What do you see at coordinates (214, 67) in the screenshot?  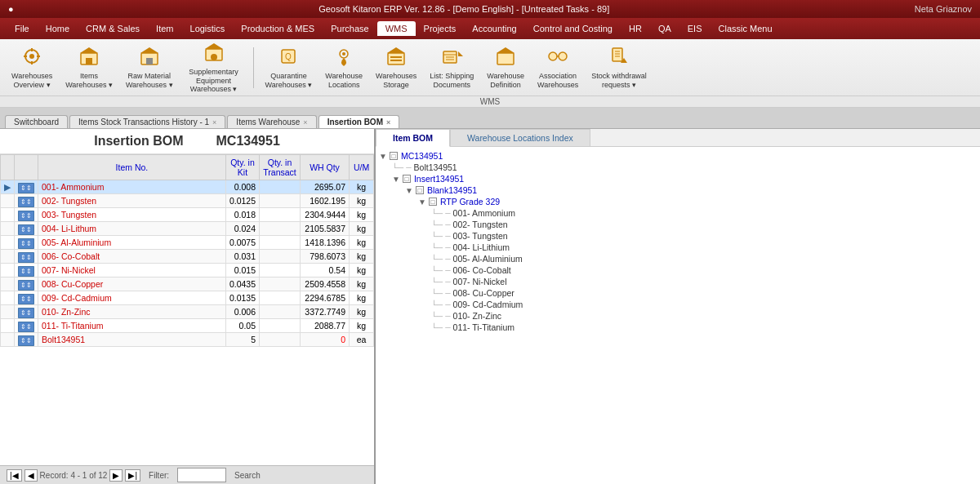 I see `toolbar-supplementary: Supplementary EquipmentWarehouses ▾` at bounding box center [214, 67].